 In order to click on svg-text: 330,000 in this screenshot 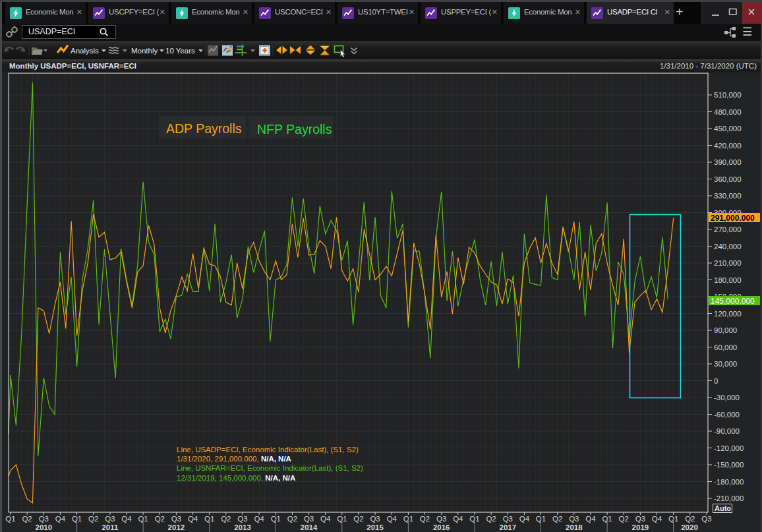, I will do `click(728, 196)`.